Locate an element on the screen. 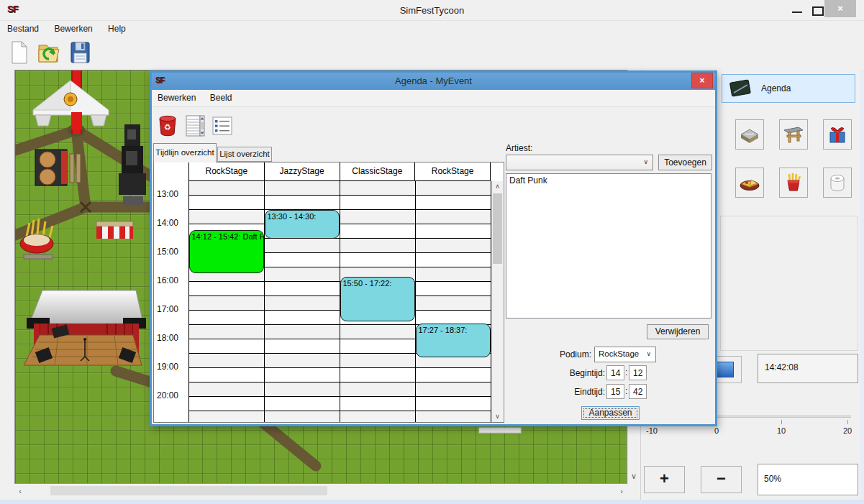  time-axis-label: 20:00 is located at coordinates (168, 395).